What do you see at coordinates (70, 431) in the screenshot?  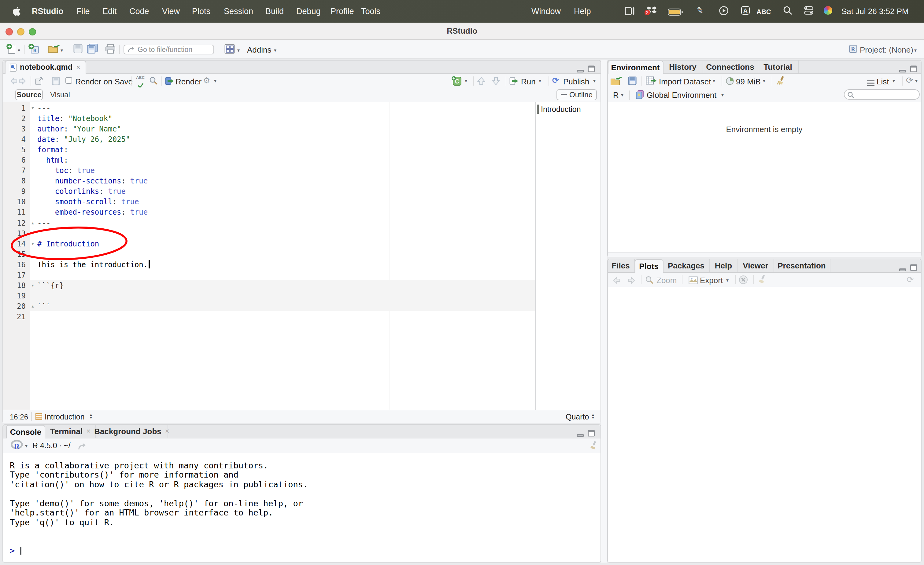 I see `console-tab-terminal: Terminal×` at bounding box center [70, 431].